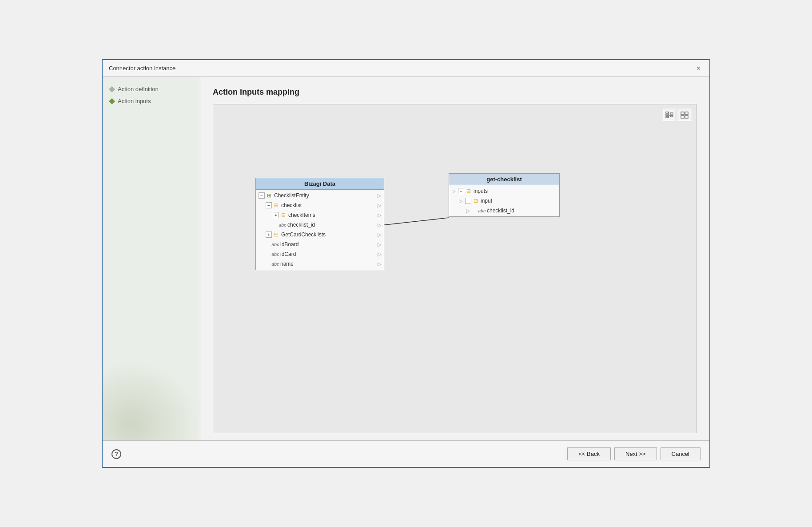 Image resolution: width=812 pixels, height=527 pixels. What do you see at coordinates (287, 264) in the screenshot?
I see `row-label: name` at bounding box center [287, 264].